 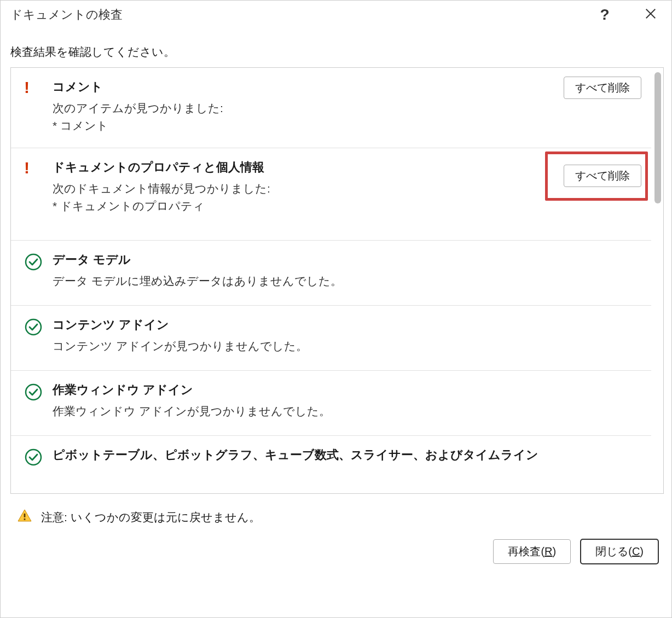 I want to click on result-item-properties: ! ドキュメントのプロパティと個人情報 次のドキュメント情報が見つかりました: …, so click(x=331, y=195).